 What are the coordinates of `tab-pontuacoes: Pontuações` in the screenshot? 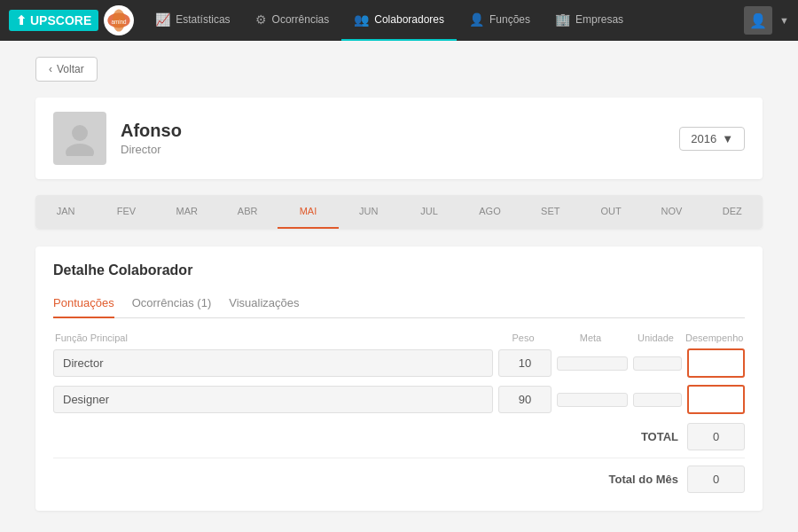 It's located at (83, 303).